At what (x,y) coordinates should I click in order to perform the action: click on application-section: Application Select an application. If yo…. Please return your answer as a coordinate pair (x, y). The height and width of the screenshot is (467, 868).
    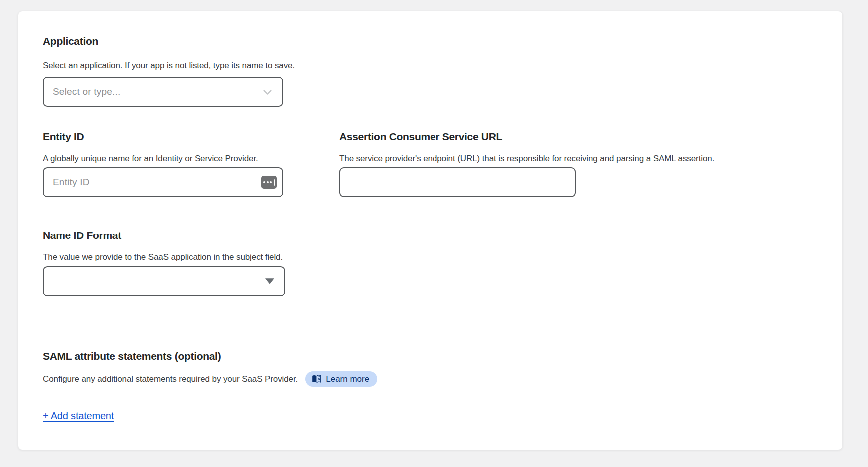
    Looking at the image, I should click on (442, 71).